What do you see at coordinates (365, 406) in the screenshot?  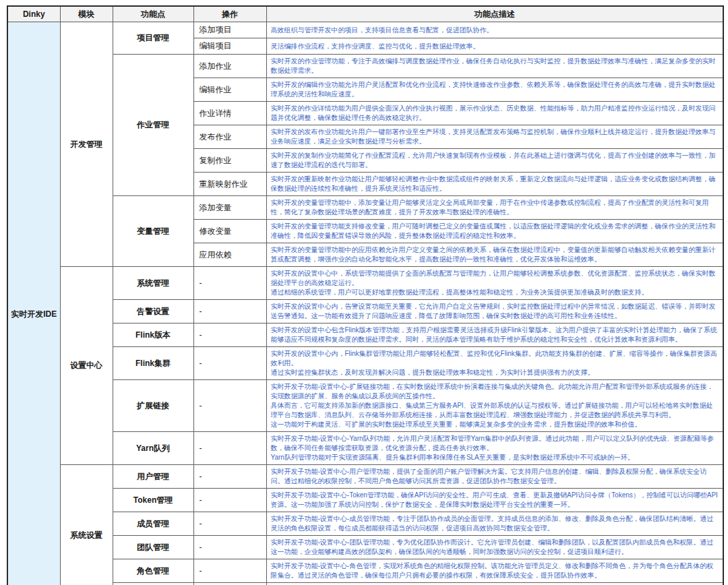 I see `table-row: 扩展链接-实时开发子功能-设置中心-扩展链接功能，在实时数据处理系统中扮演着连接…` at bounding box center [365, 406].